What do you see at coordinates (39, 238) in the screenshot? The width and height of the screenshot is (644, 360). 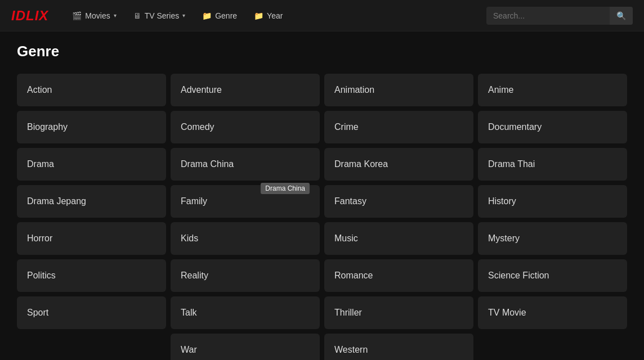 I see `genre-label-horror: Horror` at bounding box center [39, 238].